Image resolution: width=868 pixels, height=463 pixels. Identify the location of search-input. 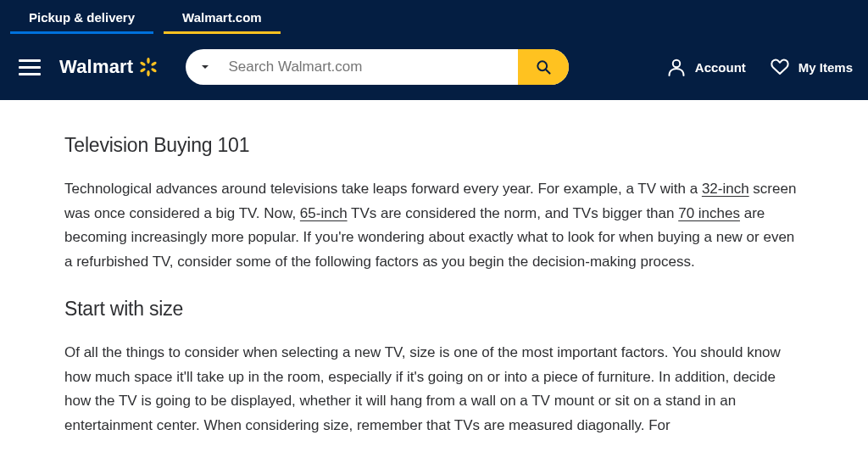
(371, 67).